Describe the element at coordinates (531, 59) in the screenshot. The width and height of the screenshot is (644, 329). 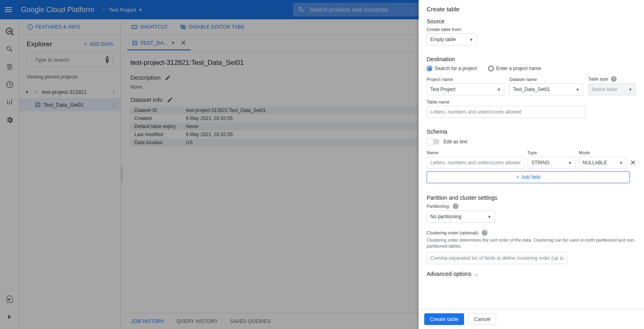
I see `destination-heading: Destination` at that location.